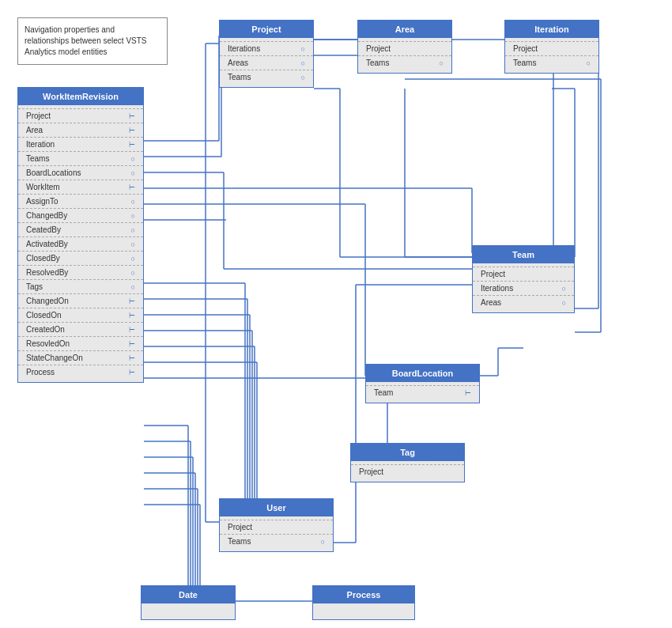  What do you see at coordinates (81, 187) in the screenshot?
I see `field-wir-workitem: WorkItem⊢` at bounding box center [81, 187].